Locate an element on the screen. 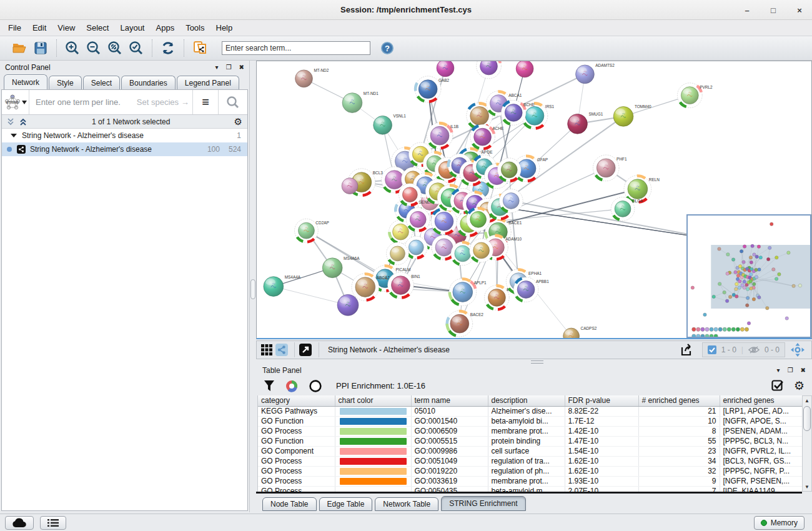 Image resolution: width=812 pixels, height=531 pixels. network-row: String Network - Alzheimer's disease1005… is located at coordinates (125, 149).